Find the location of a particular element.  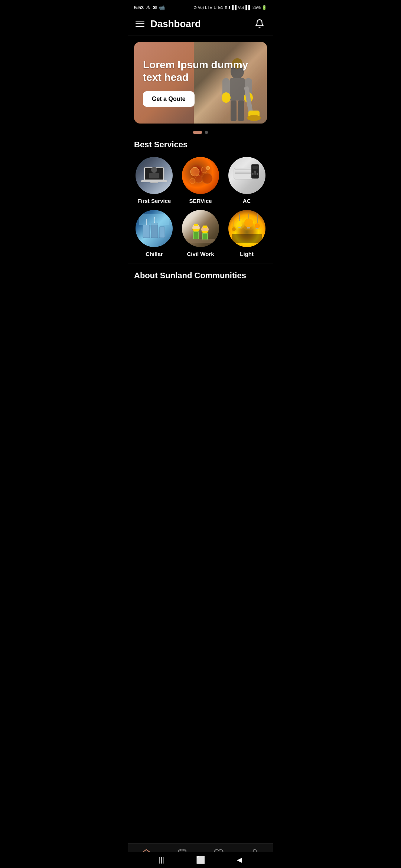

notification-button is located at coordinates (260, 24).